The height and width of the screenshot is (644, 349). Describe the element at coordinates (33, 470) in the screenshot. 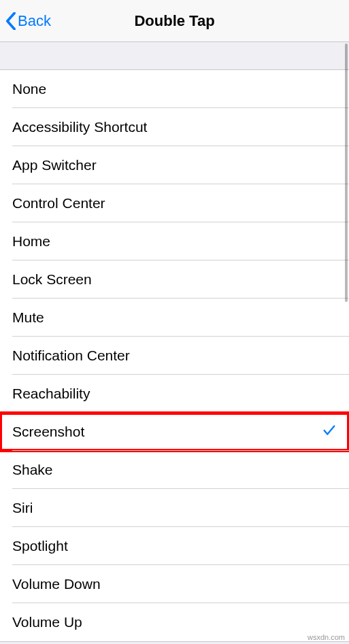

I see `option-label: Shake` at that location.